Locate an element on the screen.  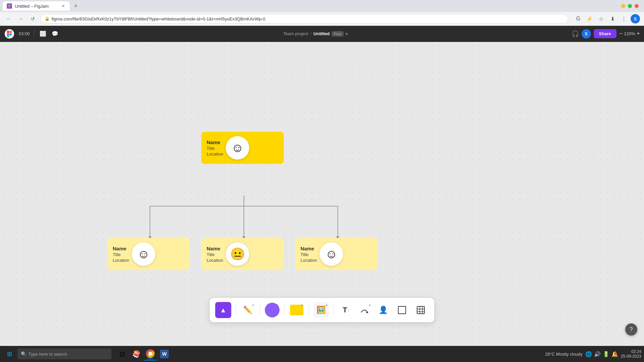
org-card-child-right: Name Title Location ☺ is located at coordinates (336, 254).